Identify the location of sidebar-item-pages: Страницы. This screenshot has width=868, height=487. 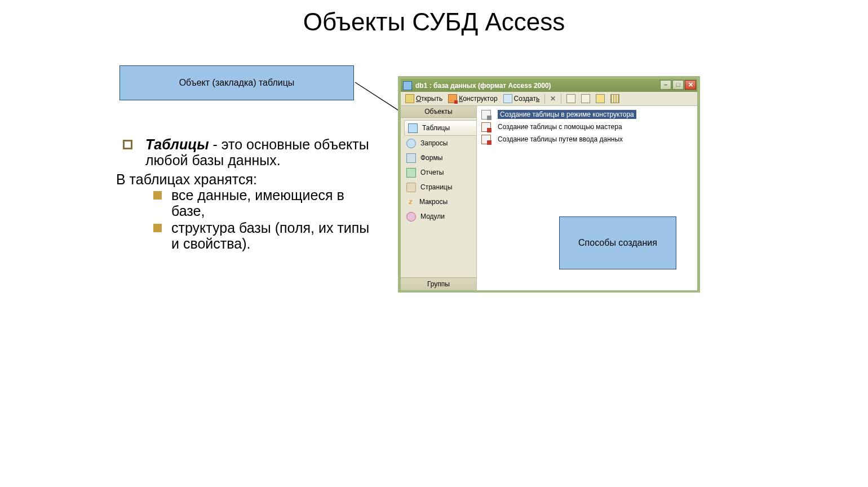
(439, 187).